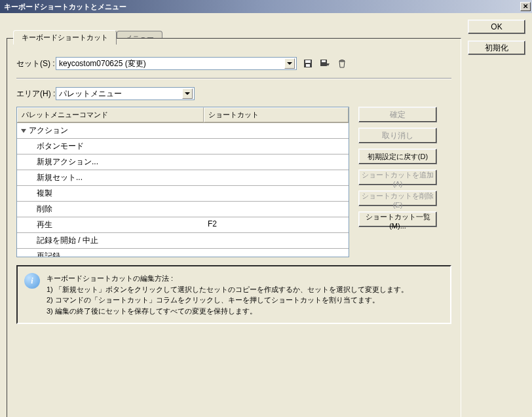 The height and width of the screenshot is (417, 532). What do you see at coordinates (398, 156) in the screenshot?
I see `restore-defaults-button: 初期設定に戻す(D)` at bounding box center [398, 156].